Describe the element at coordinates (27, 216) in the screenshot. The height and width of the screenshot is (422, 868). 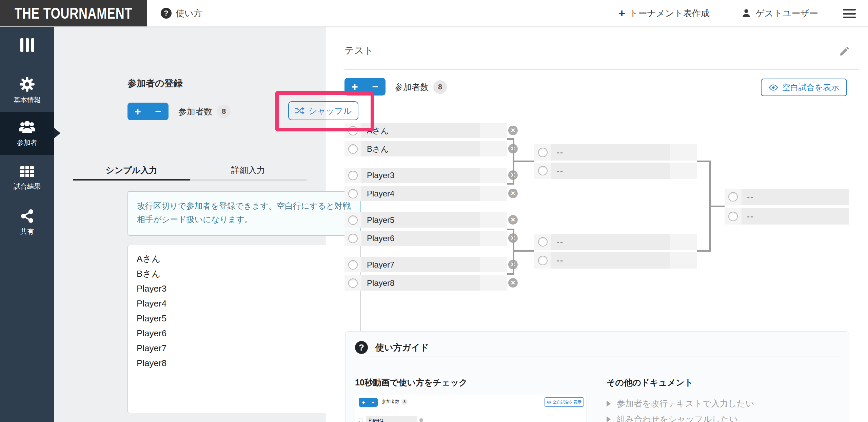
I see `share-icon` at that location.